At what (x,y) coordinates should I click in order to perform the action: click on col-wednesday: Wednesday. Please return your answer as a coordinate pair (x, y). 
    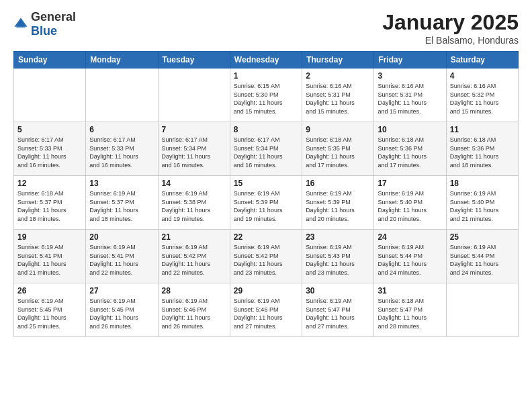
    Looking at the image, I should click on (266, 60).